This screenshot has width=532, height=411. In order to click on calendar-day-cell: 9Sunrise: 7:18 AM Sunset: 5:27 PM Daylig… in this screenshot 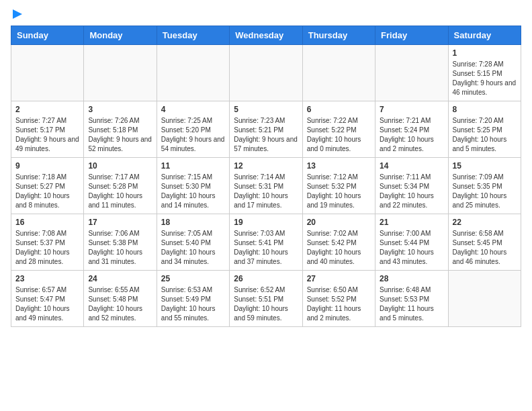, I will do `click(48, 186)`.